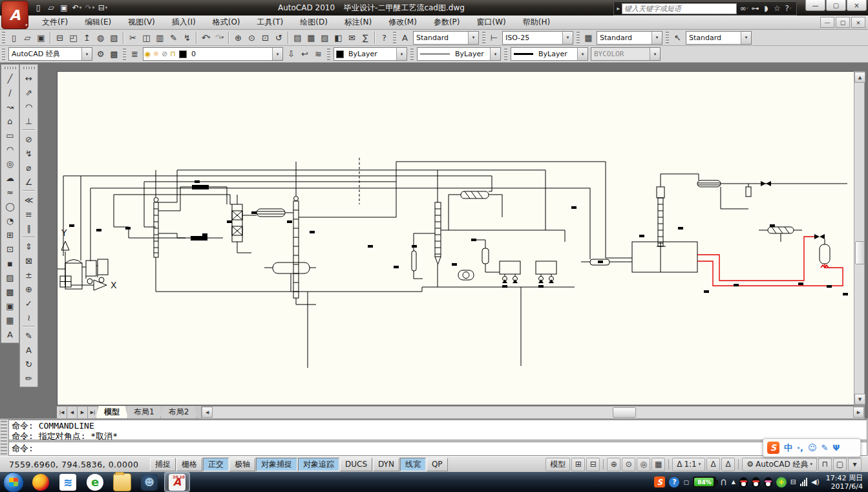  I want to click on save-icon: ▣, so click(41, 37).